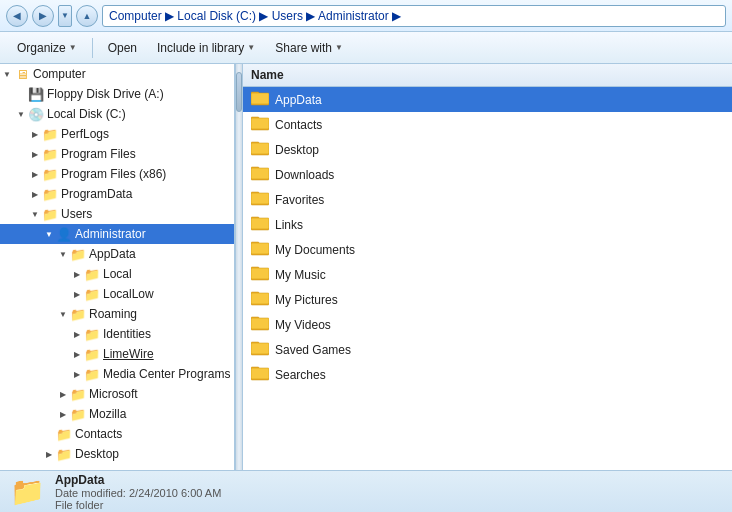 This screenshot has height=512, width=732. What do you see at coordinates (488, 124) in the screenshot?
I see `file-item-contacts: Contacts` at bounding box center [488, 124].